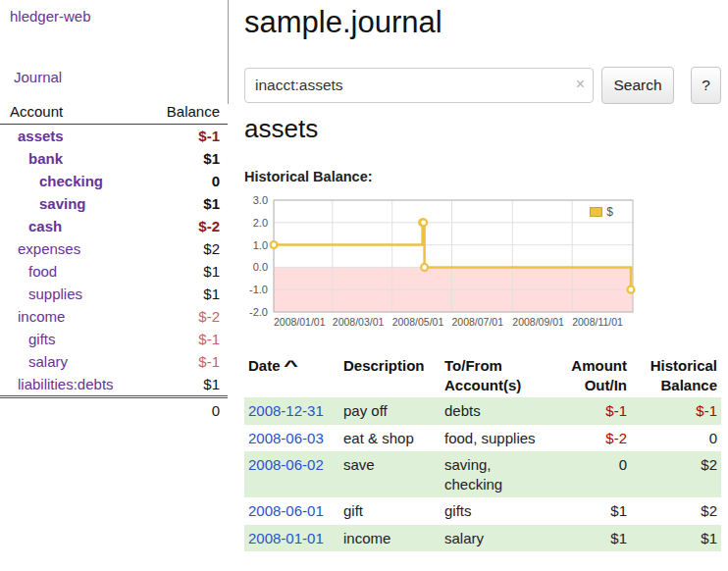 The image size is (728, 571). Describe the element at coordinates (48, 204) in the screenshot. I see `sidebar-account-saving: saving` at that location.